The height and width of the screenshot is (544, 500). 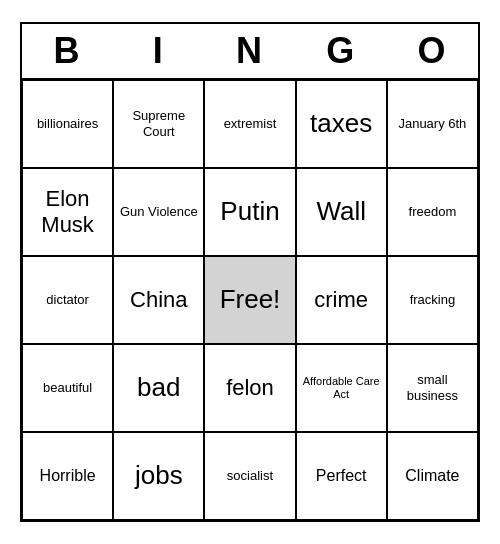 I want to click on bingo-cell: Climate, so click(x=432, y=476).